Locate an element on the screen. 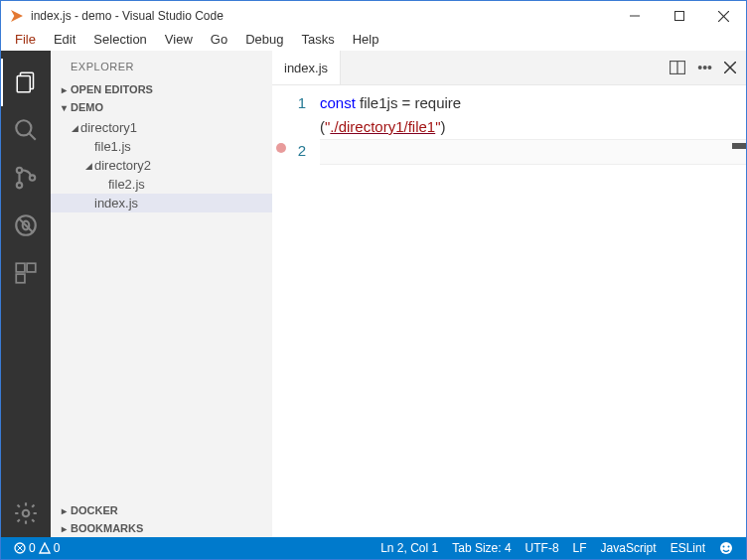  close-editor-icon is located at coordinates (730, 68).